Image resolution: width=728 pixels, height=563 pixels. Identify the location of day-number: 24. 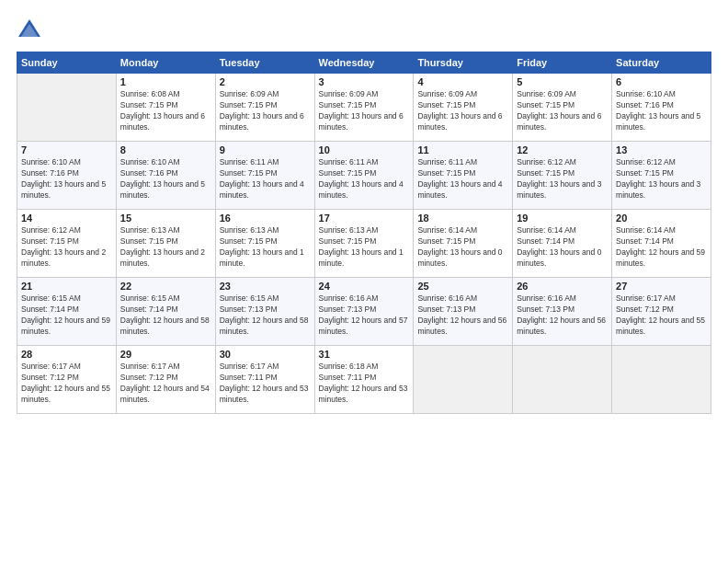
(364, 286).